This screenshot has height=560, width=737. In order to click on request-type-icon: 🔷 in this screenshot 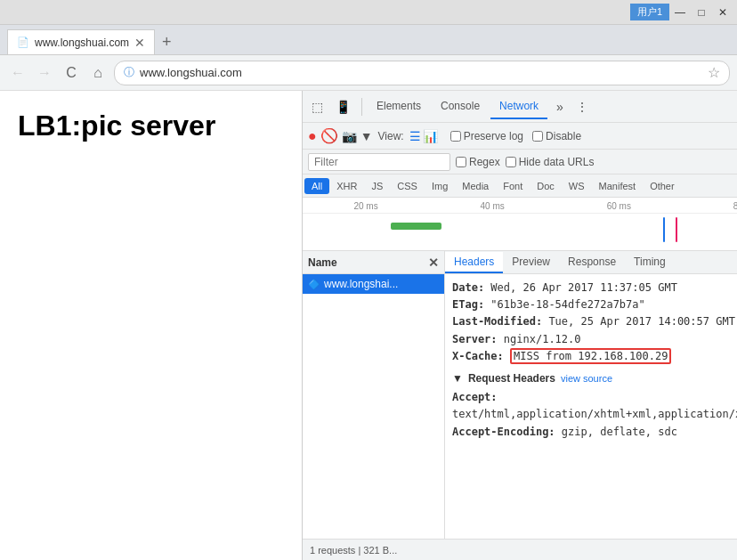, I will do `click(314, 285)`.